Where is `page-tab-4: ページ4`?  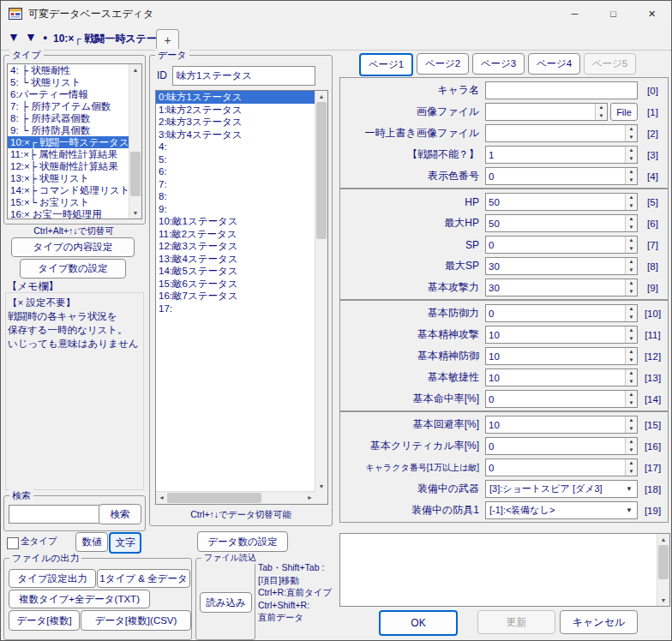
page-tab-4: ページ4 is located at coordinates (554, 63).